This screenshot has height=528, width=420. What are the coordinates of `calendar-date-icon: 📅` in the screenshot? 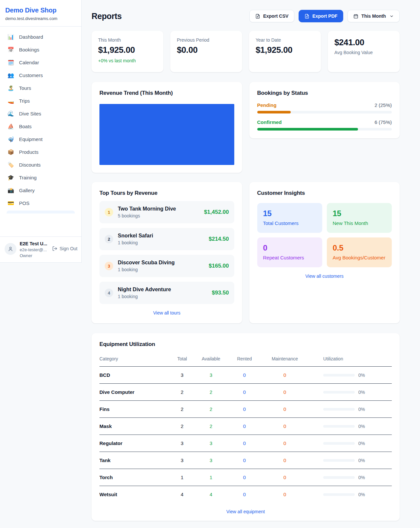 It's located at (11, 50).